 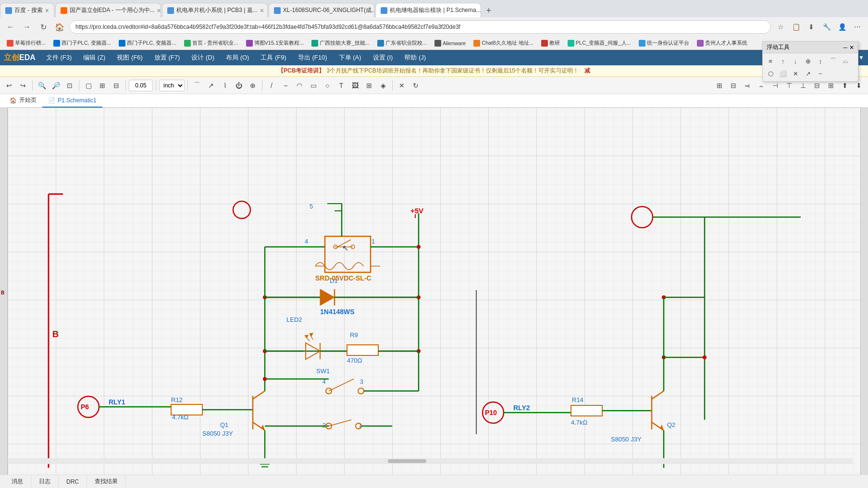 What do you see at coordinates (719, 85) in the screenshot?
I see `copy-btn: ⊞` at bounding box center [719, 85].